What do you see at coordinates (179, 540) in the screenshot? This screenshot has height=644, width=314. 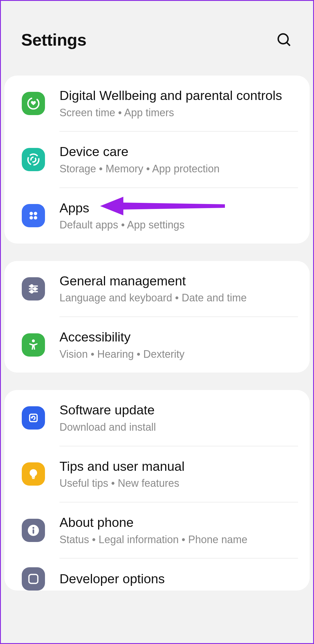 I see `settings-item-subtitle: Status • Legal information • Phone name` at bounding box center [179, 540].